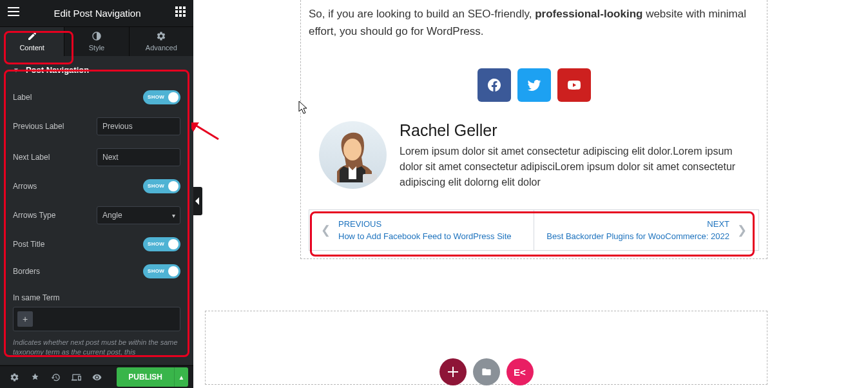 This screenshot has height=388, width=868. I want to click on next-title: Best Backorder Plugins for WooCommerce: …, so click(638, 236).